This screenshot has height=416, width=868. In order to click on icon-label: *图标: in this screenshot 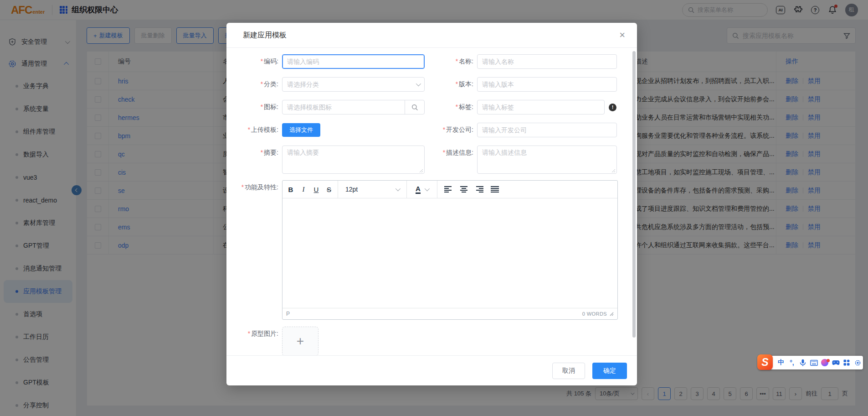, I will do `click(260, 107)`.